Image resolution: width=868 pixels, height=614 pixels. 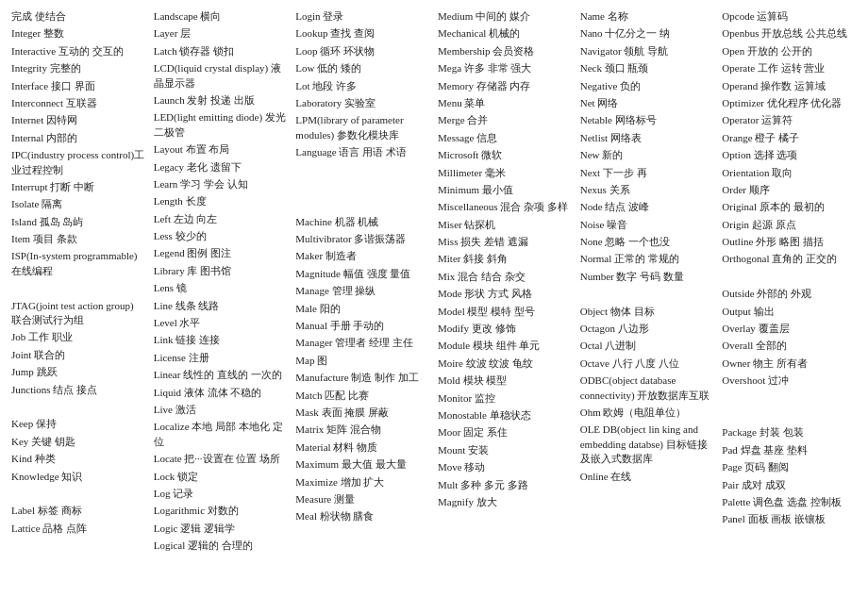 I want to click on list-item: New 新的, so click(x=647, y=155).